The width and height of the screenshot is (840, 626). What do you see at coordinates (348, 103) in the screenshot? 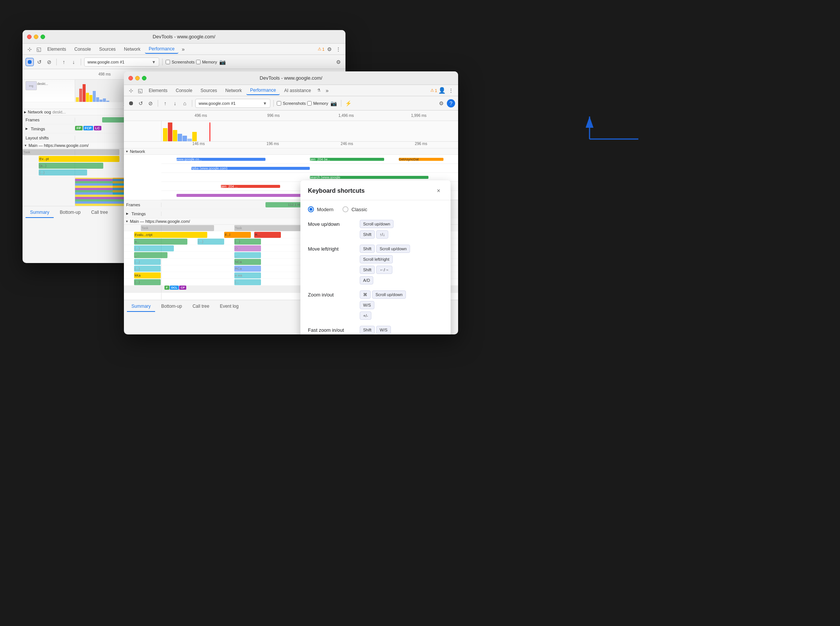
I see `throttle-icon-front: ⚡` at bounding box center [348, 103].